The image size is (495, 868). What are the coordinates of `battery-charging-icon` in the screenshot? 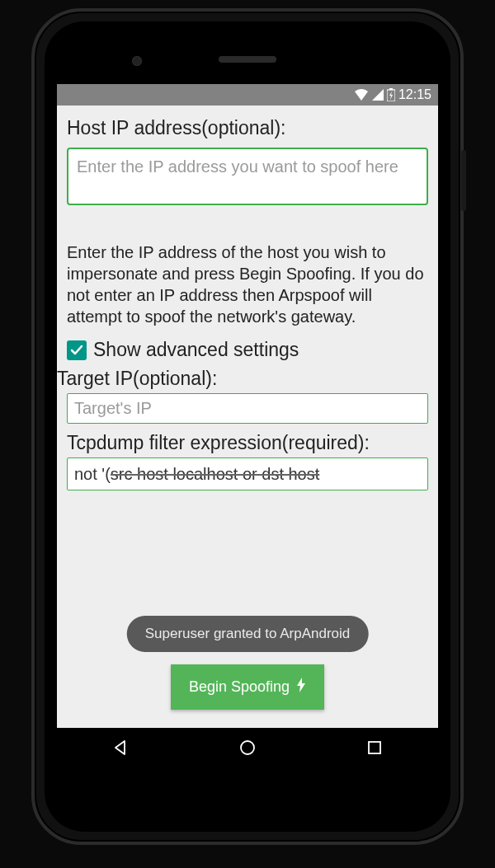 It's located at (391, 95).